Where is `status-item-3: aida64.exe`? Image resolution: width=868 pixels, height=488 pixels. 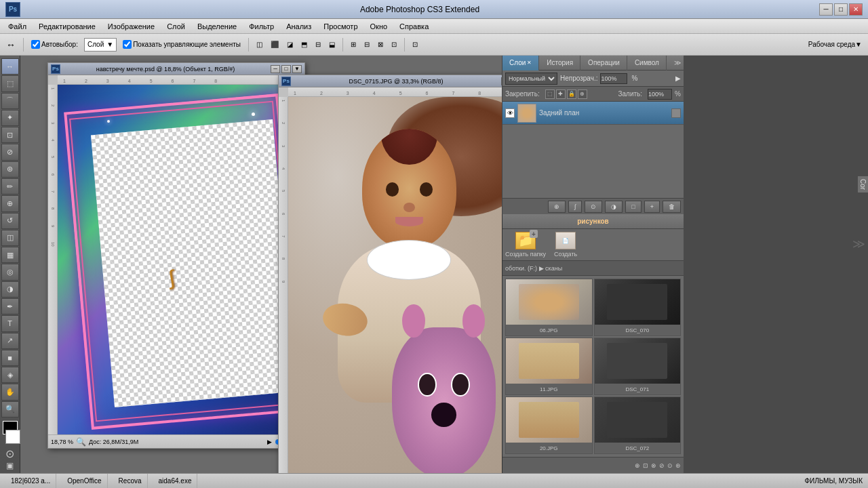 status-item-3: aida64.exe is located at coordinates (176, 481).